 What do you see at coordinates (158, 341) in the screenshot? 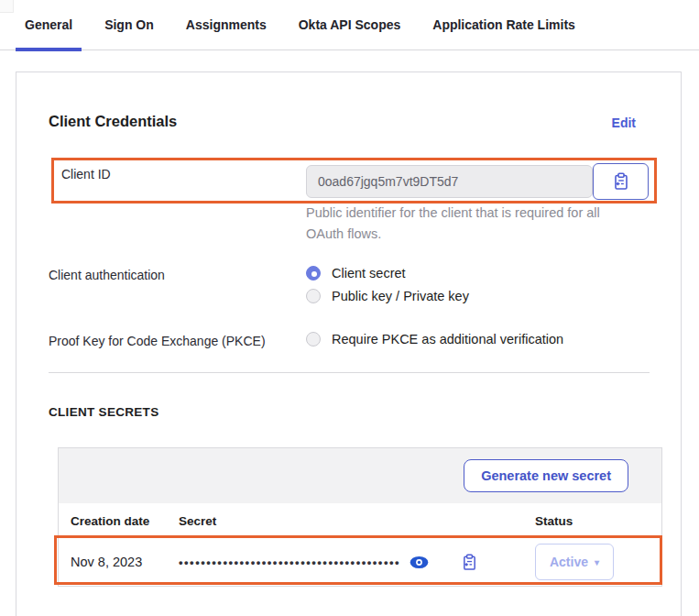
I see `pkce-label: Proof Key for Code Exchange (PKCE)` at bounding box center [158, 341].